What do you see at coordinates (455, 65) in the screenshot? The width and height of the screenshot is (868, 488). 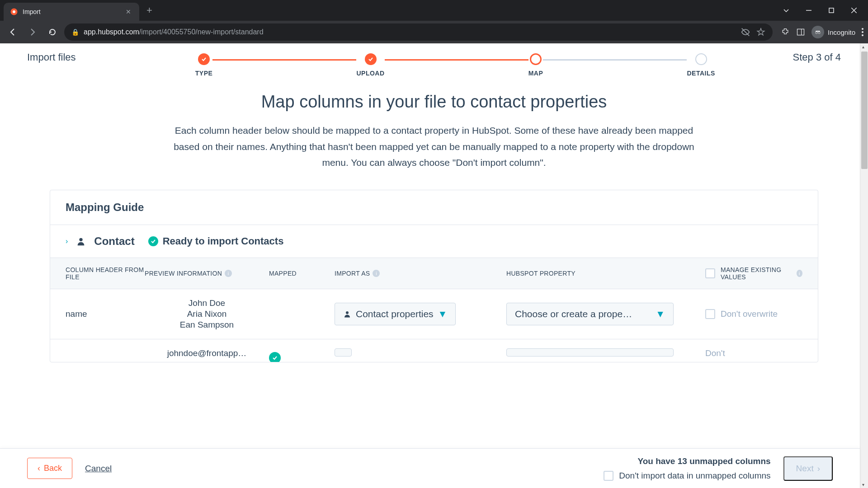 I see `wizard-stepper: TYPE UPLOAD MAP DETAILS` at bounding box center [455, 65].